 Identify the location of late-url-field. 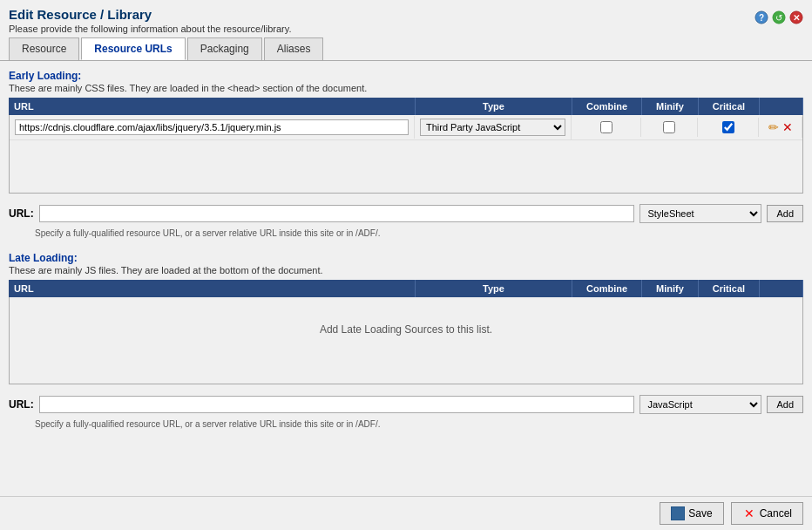
(337, 404).